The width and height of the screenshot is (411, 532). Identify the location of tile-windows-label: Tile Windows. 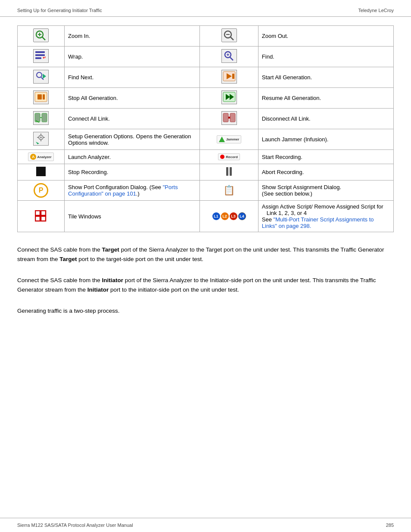
(132, 216).